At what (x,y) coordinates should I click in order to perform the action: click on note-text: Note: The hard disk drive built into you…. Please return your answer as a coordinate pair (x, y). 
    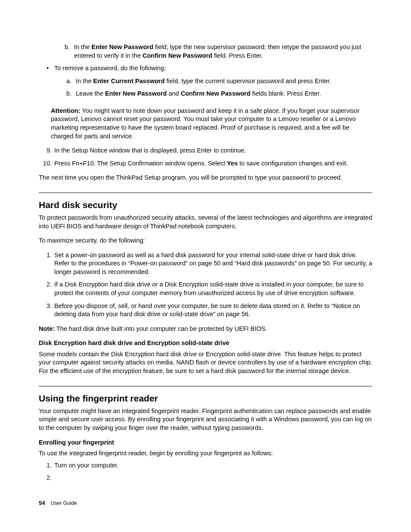
    Looking at the image, I should click on (206, 329).